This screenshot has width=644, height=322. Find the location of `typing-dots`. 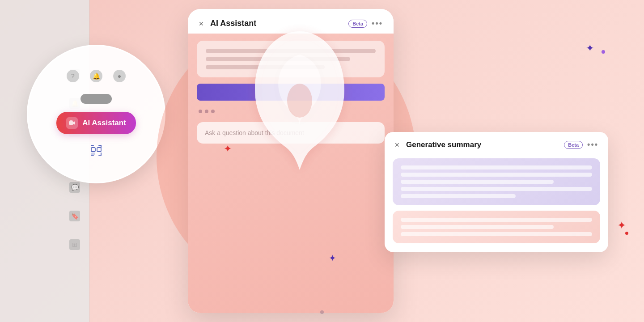

typing-dots is located at coordinates (291, 111).